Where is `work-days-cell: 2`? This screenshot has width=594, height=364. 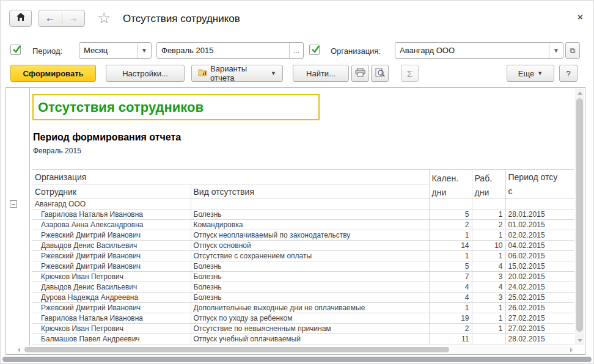 work-days-cell: 2 is located at coordinates (489, 225).